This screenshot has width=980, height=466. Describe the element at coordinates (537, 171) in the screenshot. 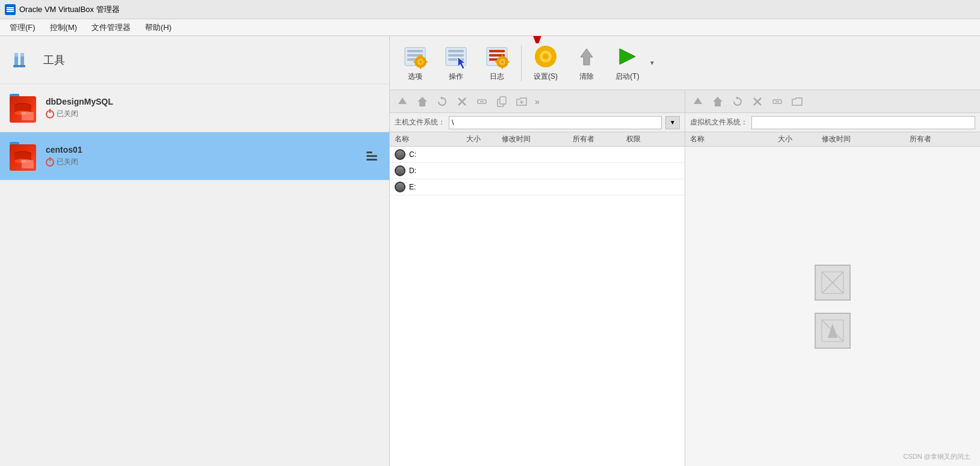

I see `table-row: D:` at that location.